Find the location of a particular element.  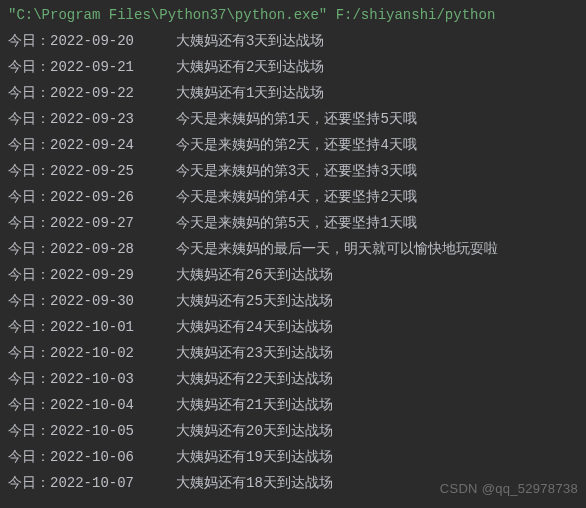

command-line: "C:\Program Files\Python37\python.exe" F… is located at coordinates (297, 15).